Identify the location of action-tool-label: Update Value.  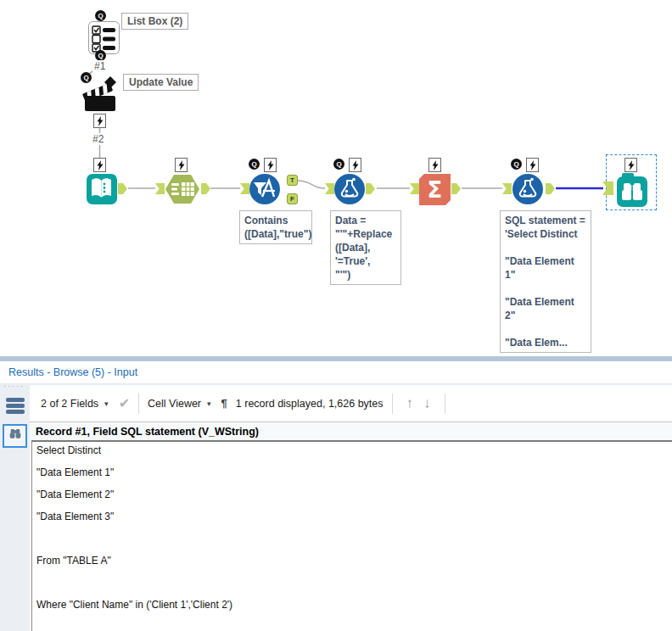
(161, 82).